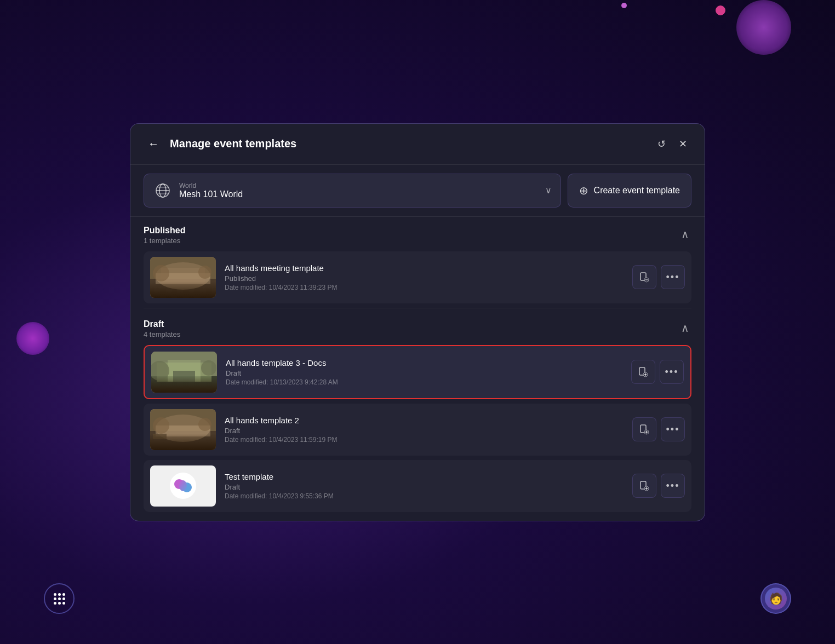 The image size is (835, 644). Describe the element at coordinates (424, 382) in the screenshot. I see `template-date: Date modified: 10/13/2023 9:42:28 AM` at that location.